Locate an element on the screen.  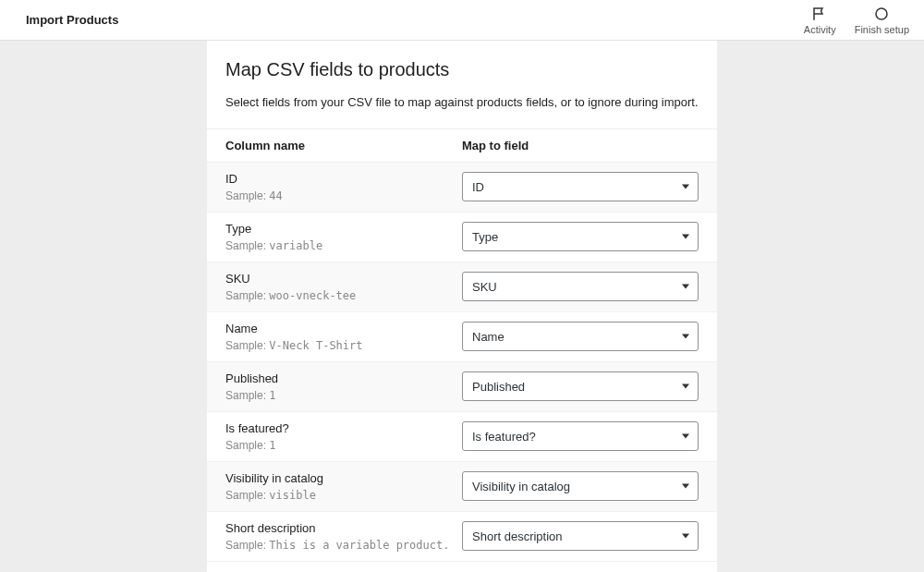
field-sample: Sample: visible is located at coordinates (344, 495).